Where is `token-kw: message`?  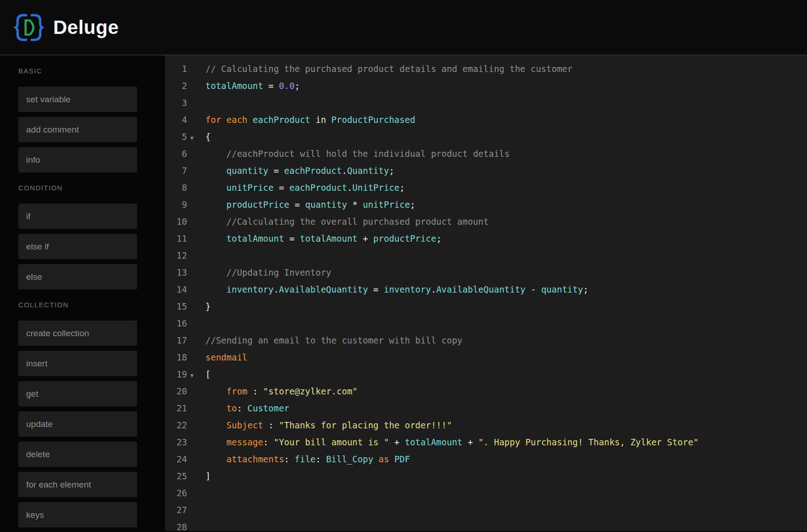 token-kw: message is located at coordinates (245, 442).